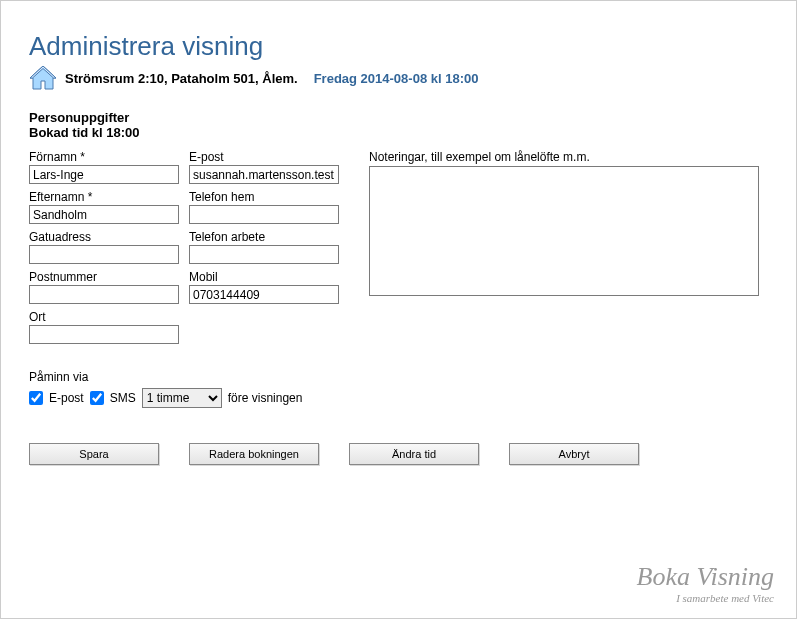  Describe the element at coordinates (182, 78) in the screenshot. I see `address-text: Strömsrum 2:10, Pataholm 501, Ålem.` at that location.